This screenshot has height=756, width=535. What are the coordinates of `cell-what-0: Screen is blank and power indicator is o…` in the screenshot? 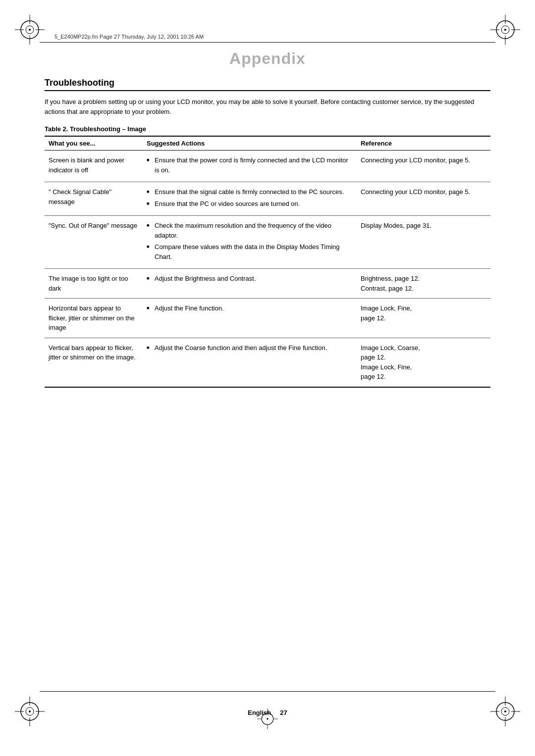 It's located at (94, 166).